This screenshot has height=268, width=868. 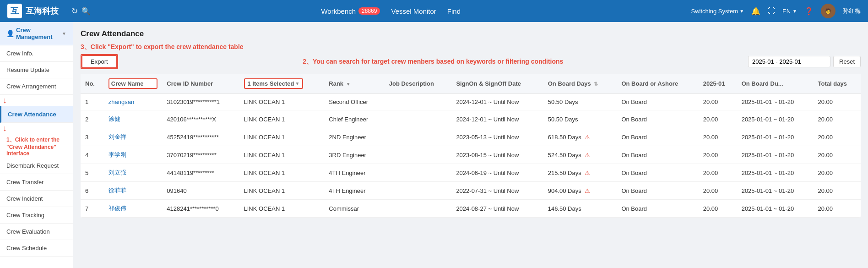 What do you see at coordinates (133, 191) in the screenshot?
I see `cell-crew-name: 徐菲菲` at bounding box center [133, 191].